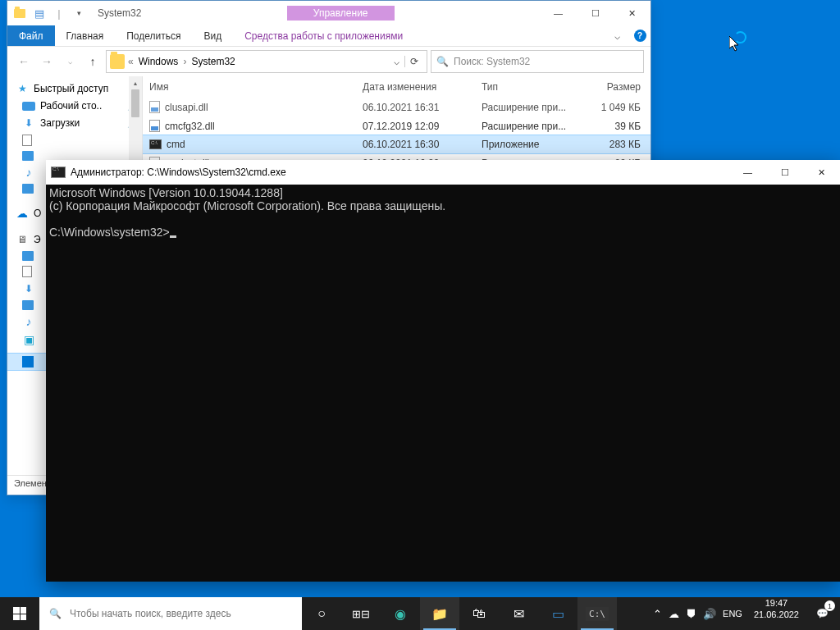 The image size is (840, 630). I want to click on clock-date: 21.06.2022, so click(776, 614).